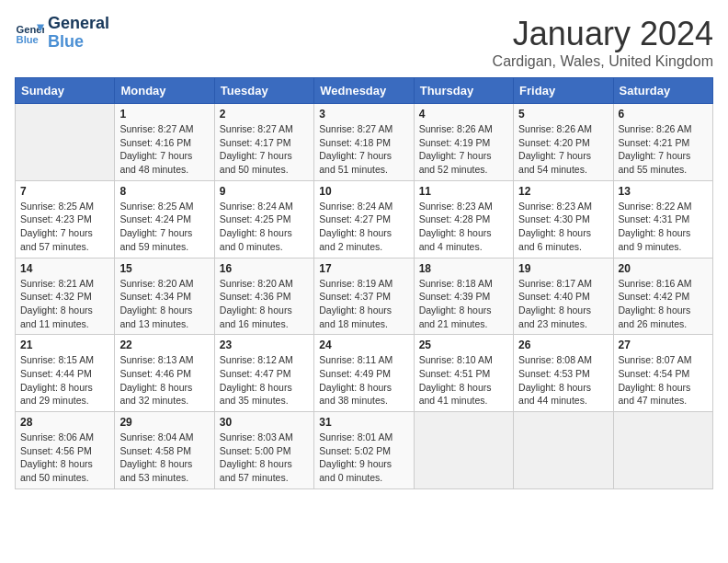  I want to click on calendar-cell: 18Sunrise: 8:18 AM Sunset: 4:39 PM Dayli…, so click(463, 296).